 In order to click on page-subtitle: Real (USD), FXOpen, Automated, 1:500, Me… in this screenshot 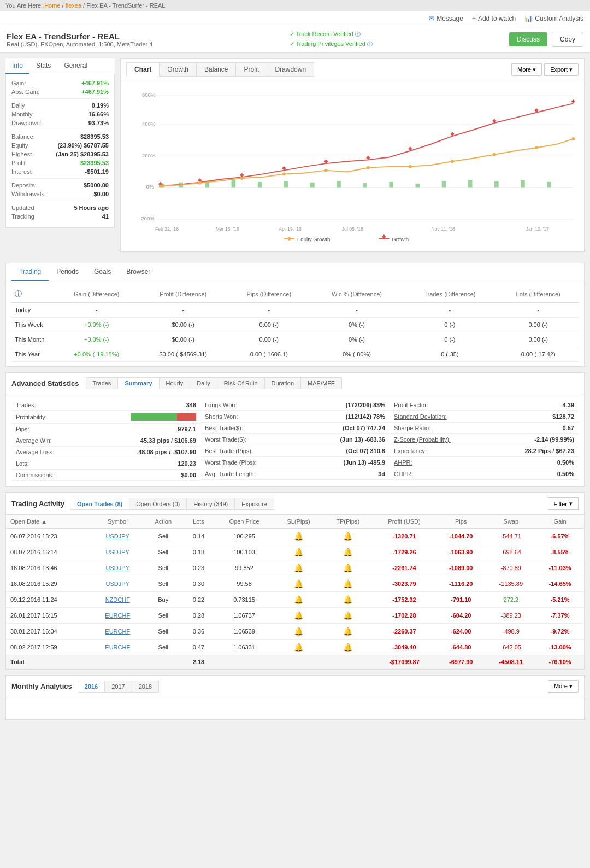, I will do `click(80, 44)`.